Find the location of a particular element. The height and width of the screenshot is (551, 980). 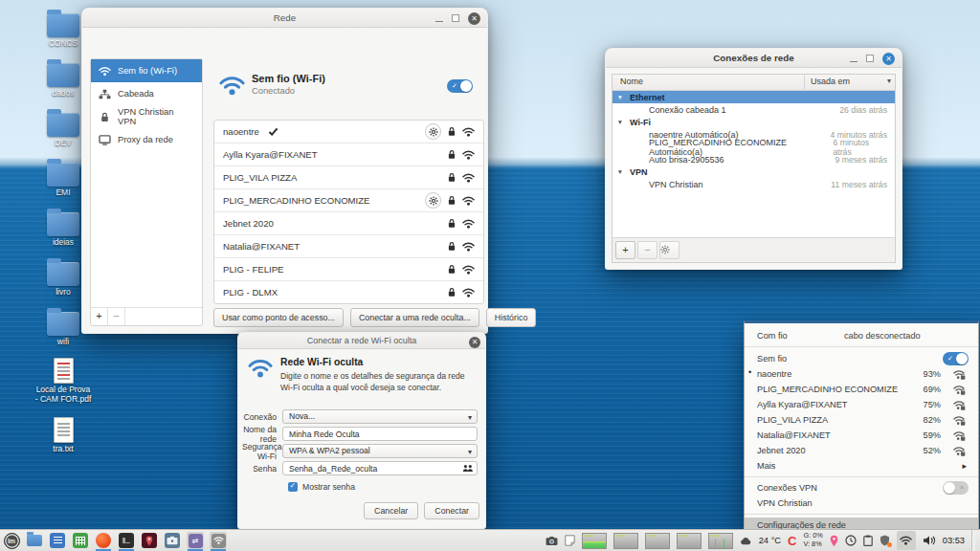

connection-row: Auto brisa-29055369 meses atrás is located at coordinates (754, 159).